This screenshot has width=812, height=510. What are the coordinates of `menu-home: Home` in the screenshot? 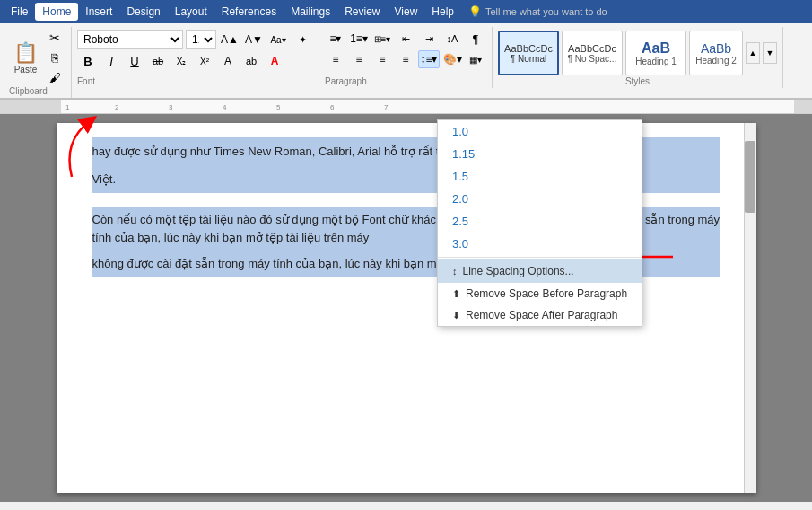 It's located at (57, 12).